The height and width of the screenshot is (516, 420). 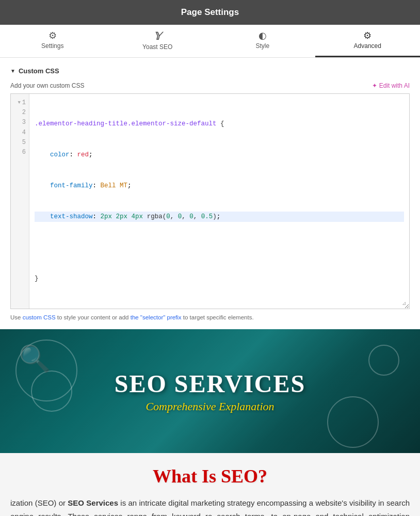 What do you see at coordinates (53, 36) in the screenshot?
I see `settings-icon: ⚙` at bounding box center [53, 36].